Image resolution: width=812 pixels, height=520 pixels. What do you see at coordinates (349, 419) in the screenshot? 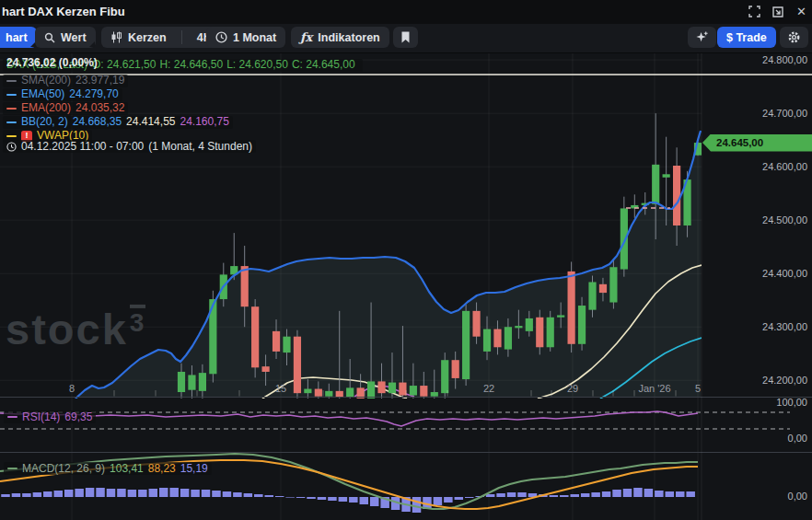
I see `rsi-line` at bounding box center [349, 419].